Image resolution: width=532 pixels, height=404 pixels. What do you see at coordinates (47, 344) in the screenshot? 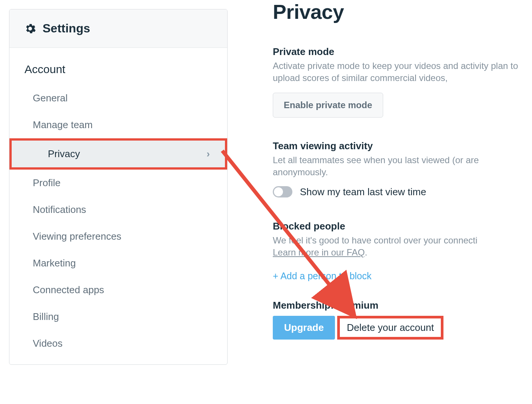
I see `sidebar-item-label: Videos` at bounding box center [47, 344].